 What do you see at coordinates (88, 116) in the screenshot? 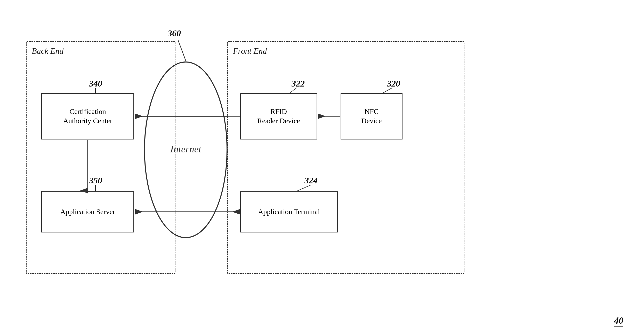
I see `certification-authority-label: CertificationAuthority Center` at bounding box center [88, 116].